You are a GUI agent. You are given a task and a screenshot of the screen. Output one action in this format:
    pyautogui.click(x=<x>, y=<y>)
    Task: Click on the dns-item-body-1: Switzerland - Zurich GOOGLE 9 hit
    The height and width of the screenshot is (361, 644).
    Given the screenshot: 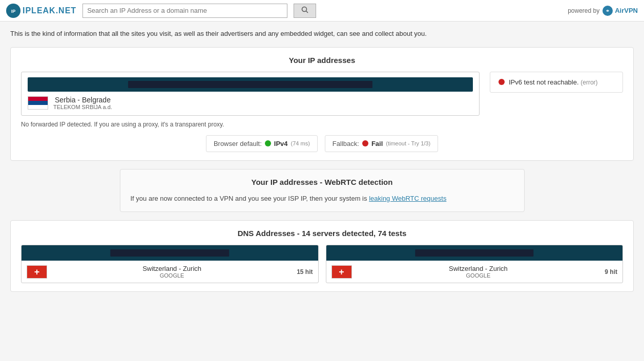 What is the action you would take?
    pyautogui.click(x=474, y=271)
    